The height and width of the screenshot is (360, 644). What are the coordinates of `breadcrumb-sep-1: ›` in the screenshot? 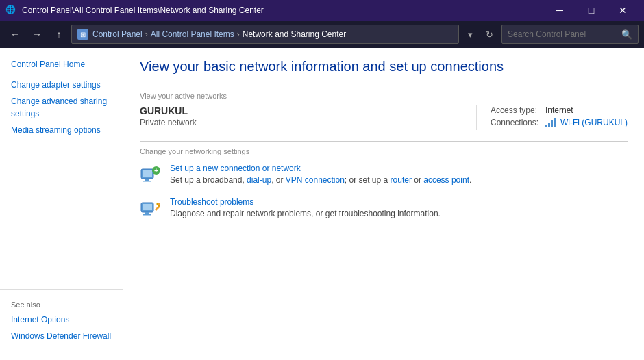 It's located at (147, 34).